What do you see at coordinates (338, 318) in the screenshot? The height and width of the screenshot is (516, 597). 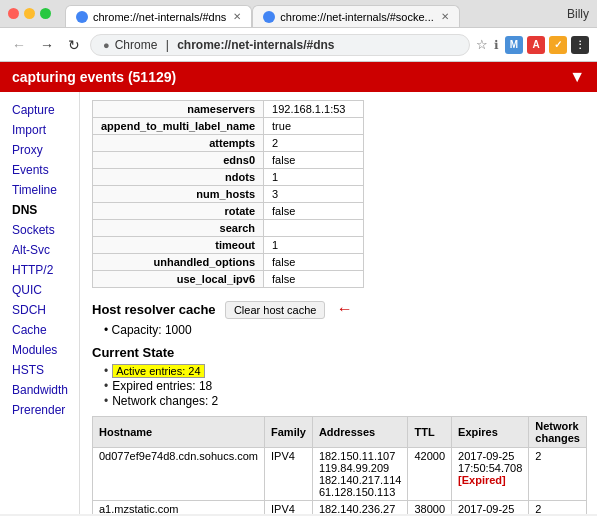 I see `host-resolver-section: Host resolver cache Clear host cache ← •…` at bounding box center [338, 318].